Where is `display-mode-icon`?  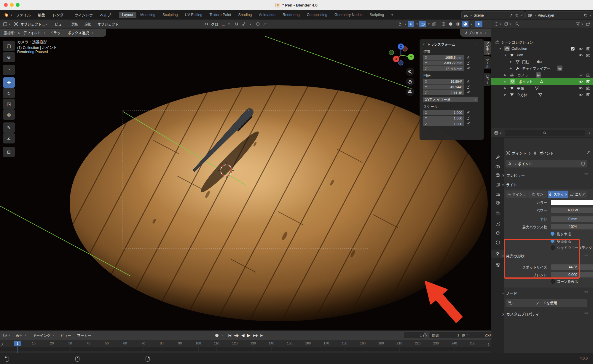 display-mode-icon is located at coordinates (506, 24).